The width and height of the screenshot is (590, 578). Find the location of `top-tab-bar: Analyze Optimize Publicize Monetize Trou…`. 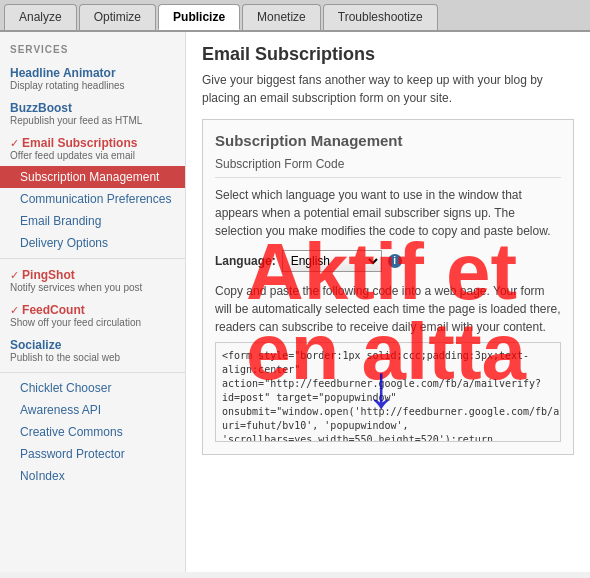

top-tab-bar: Analyze Optimize Publicize Monetize Trou… is located at coordinates (295, 16).